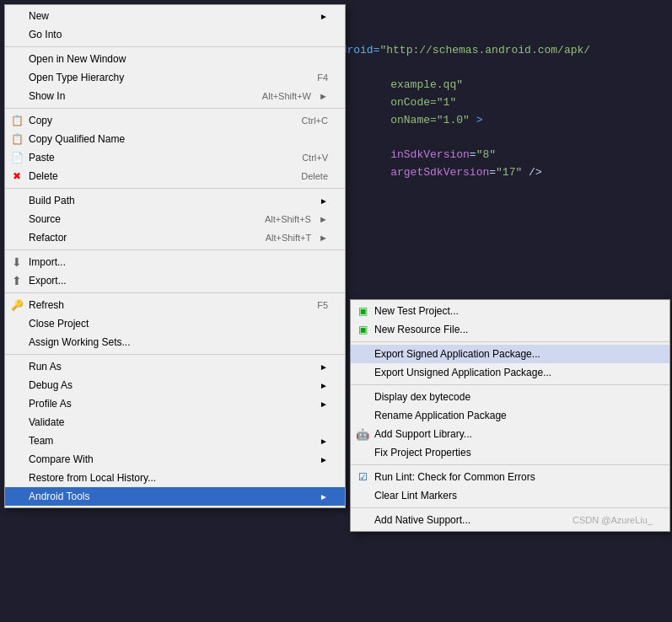 This screenshot has height=622, width=672. Describe the element at coordinates (17, 305) in the screenshot. I see `refresh-icon: 🔑` at that location.